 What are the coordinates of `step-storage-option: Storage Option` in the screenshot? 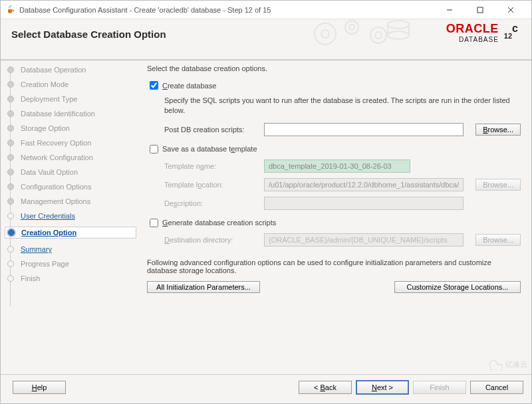 It's located at (72, 128).